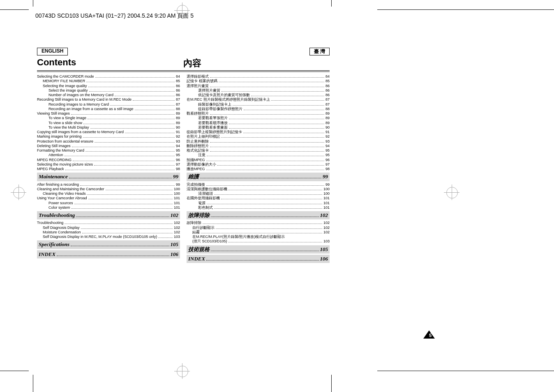  What do you see at coordinates (258, 228) in the screenshot?
I see `toc-entry: 自行診斷顯示102` at bounding box center [258, 228].